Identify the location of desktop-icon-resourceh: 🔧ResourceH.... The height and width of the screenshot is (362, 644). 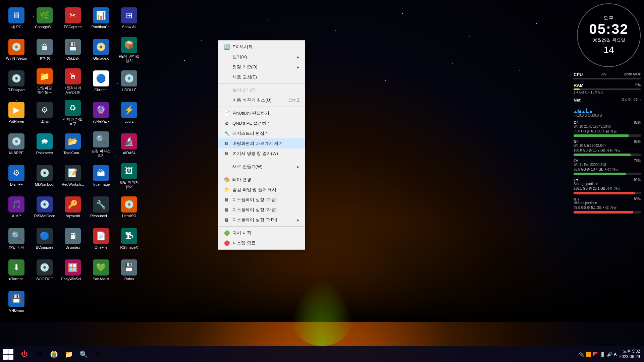
(101, 207).